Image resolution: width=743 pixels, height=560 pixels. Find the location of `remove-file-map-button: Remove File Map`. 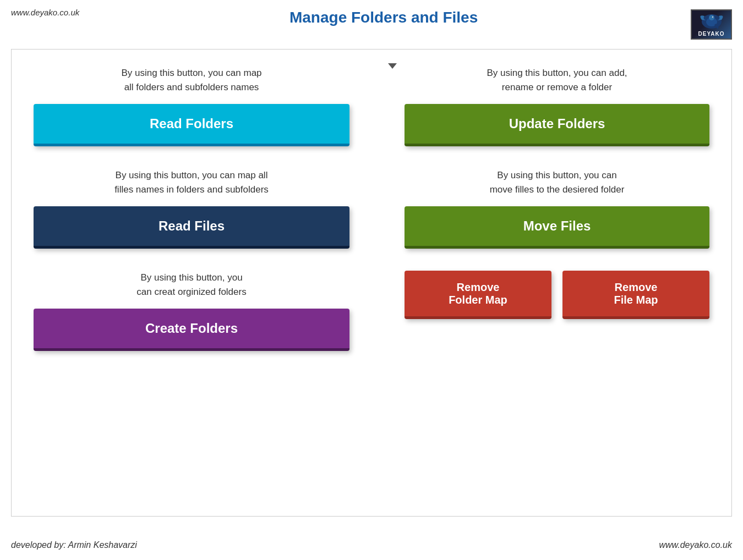

remove-file-map-button: Remove File Map is located at coordinates (636, 295).